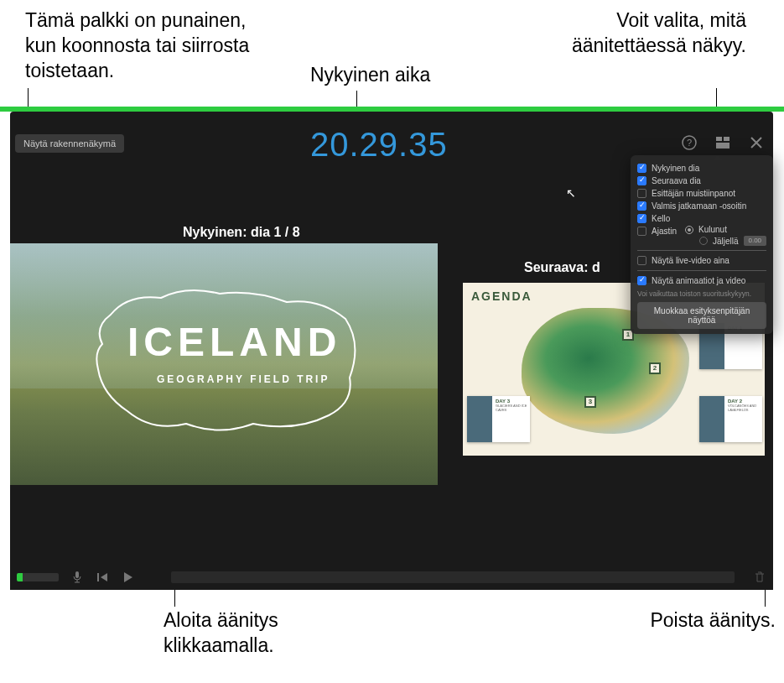  I want to click on option-always-live-video: Näytä live-video aina, so click(702, 260).